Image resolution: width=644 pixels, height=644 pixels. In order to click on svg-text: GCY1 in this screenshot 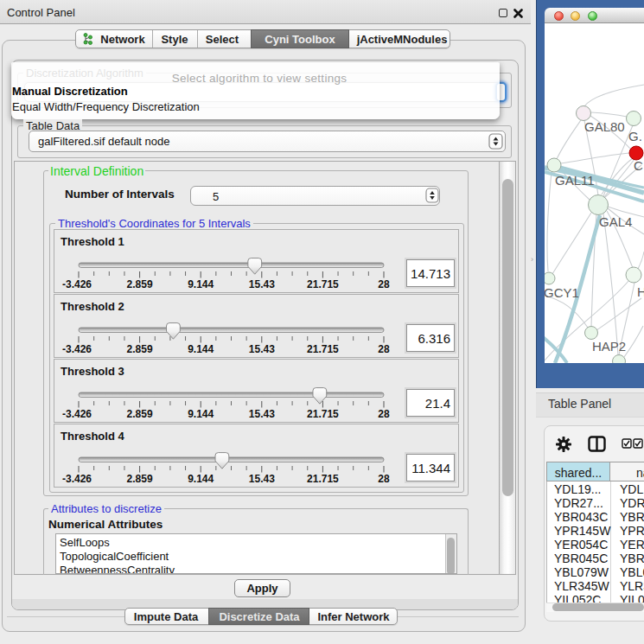, I will do `click(562, 292)`.